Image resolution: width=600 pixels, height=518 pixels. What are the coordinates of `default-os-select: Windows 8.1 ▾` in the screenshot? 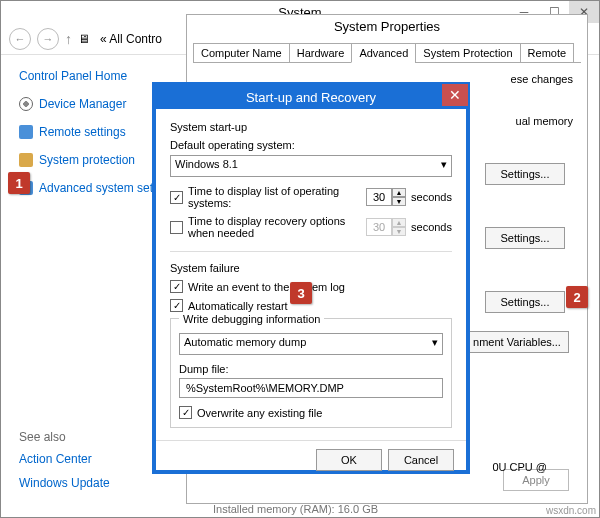 It's located at (311, 166).